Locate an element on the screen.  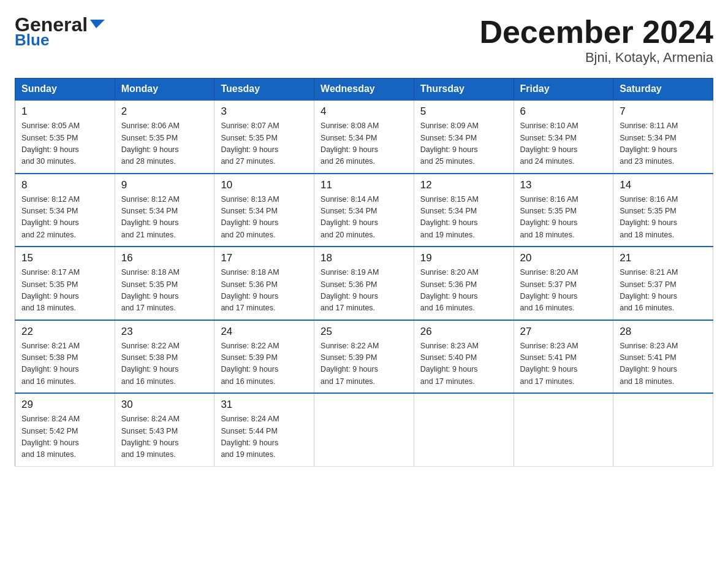
calendar-cell: 26Sunrise: 8:23 AMSunset: 5:40 PMDayligh… is located at coordinates (463, 357).